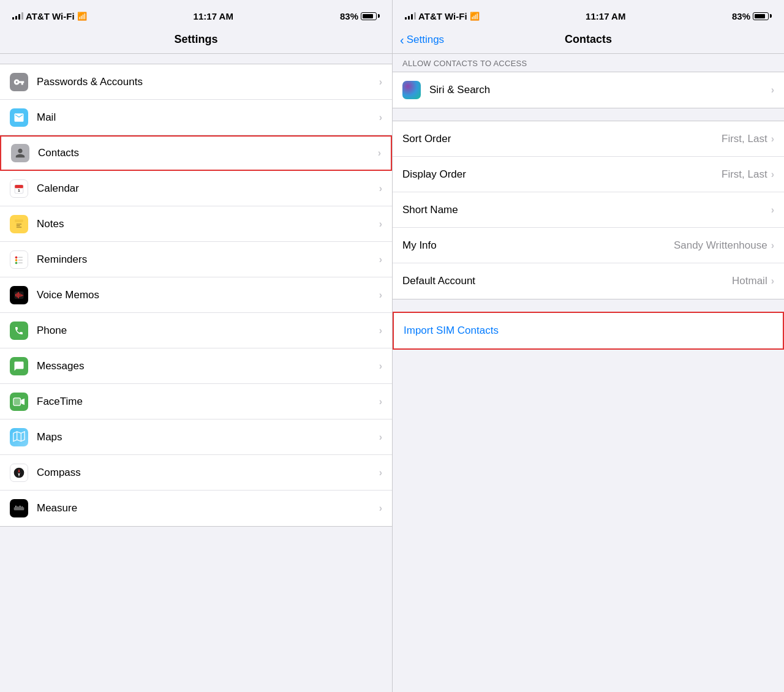 The height and width of the screenshot is (692, 784). What do you see at coordinates (381, 189) in the screenshot?
I see `chevron-calendar: ›` at bounding box center [381, 189].